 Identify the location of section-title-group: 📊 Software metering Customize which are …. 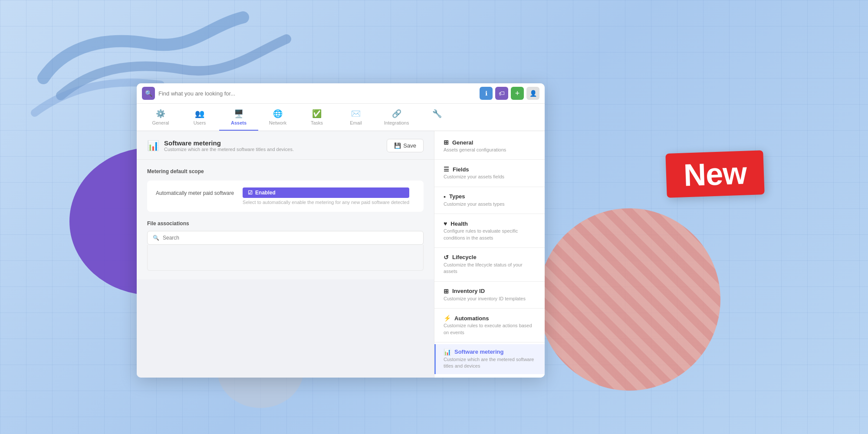
(220, 146).